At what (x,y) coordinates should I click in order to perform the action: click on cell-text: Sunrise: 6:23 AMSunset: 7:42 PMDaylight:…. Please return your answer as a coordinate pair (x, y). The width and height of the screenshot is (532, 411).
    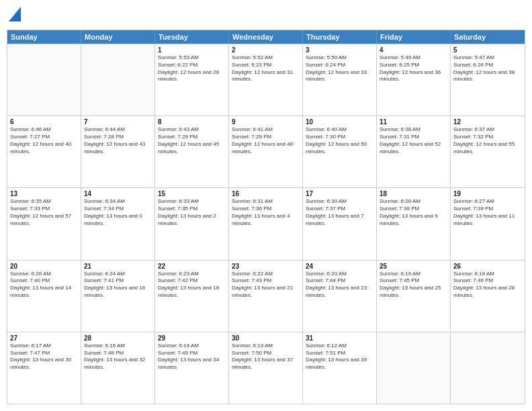
    Looking at the image, I should click on (192, 285).